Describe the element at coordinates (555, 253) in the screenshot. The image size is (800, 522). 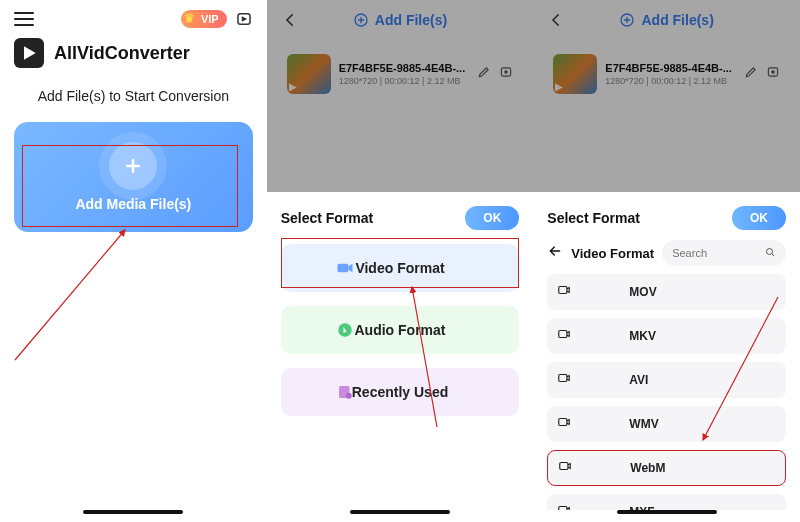
I see `back-arrow-icon` at that location.